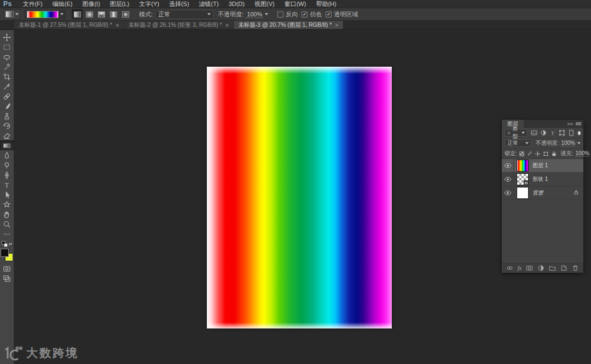 The width and height of the screenshot is (591, 364). I want to click on collapse-panel-icon: >>, so click(570, 124).